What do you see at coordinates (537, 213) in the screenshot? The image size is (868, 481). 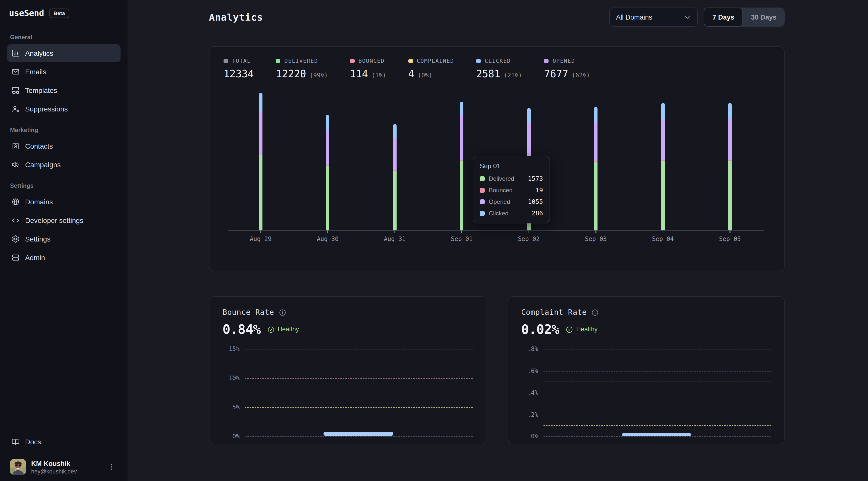 I see `tooltip-value: 286` at bounding box center [537, 213].